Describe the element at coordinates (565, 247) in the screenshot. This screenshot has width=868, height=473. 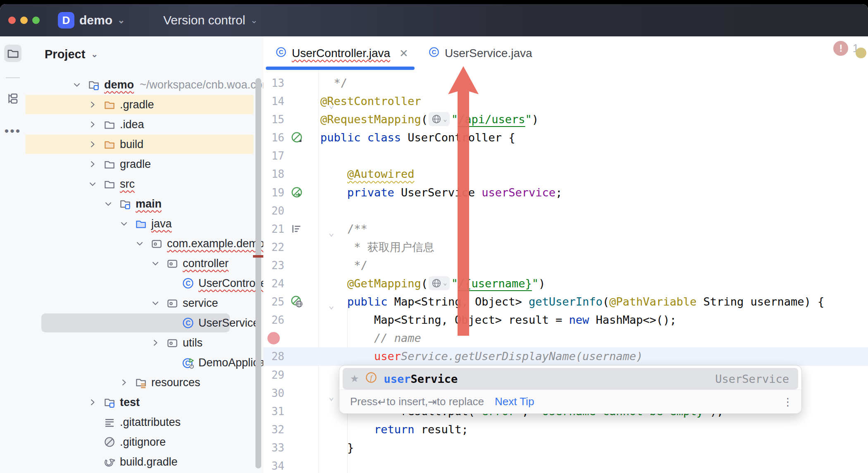
I see `code-line: 22 * 获取用户信息` at that location.